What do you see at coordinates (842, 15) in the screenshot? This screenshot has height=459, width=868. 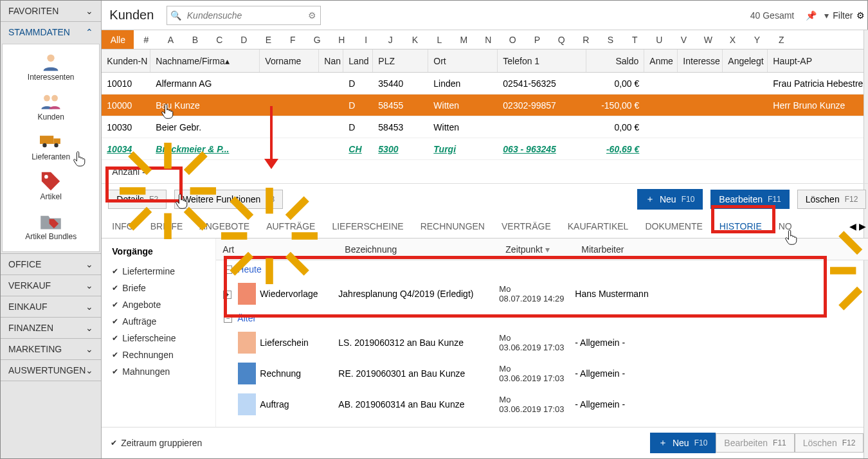 I see `filter-label: Filter` at bounding box center [842, 15].